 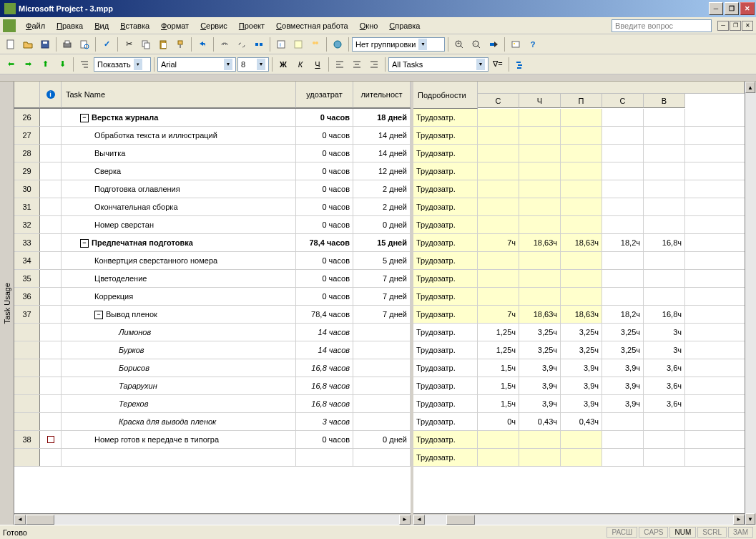 What do you see at coordinates (179, 386) in the screenshot?
I see `task-name-cell: Тарарухин` at bounding box center [179, 386].